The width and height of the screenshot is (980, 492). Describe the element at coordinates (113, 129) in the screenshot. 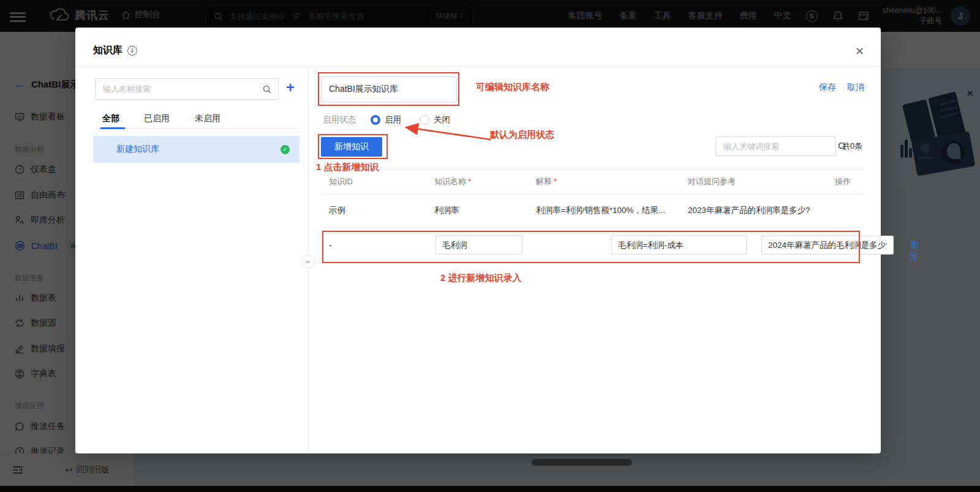

I see `active-tab-indicator` at that location.